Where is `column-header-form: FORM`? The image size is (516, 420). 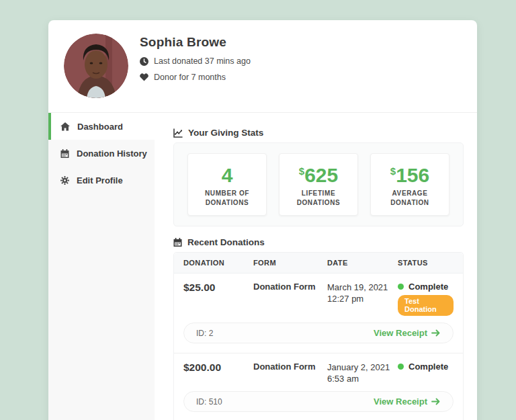 column-header-form: FORM is located at coordinates (290, 263).